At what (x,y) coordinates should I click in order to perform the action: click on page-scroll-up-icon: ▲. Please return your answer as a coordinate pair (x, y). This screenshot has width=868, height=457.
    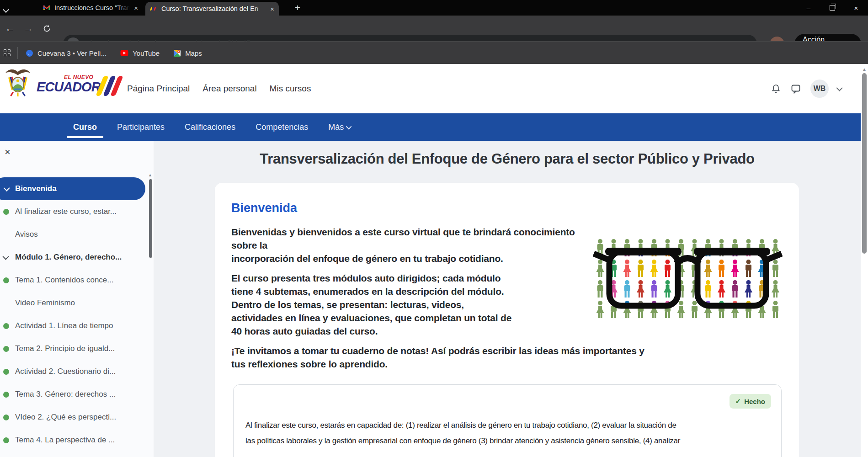
    Looking at the image, I should click on (864, 69).